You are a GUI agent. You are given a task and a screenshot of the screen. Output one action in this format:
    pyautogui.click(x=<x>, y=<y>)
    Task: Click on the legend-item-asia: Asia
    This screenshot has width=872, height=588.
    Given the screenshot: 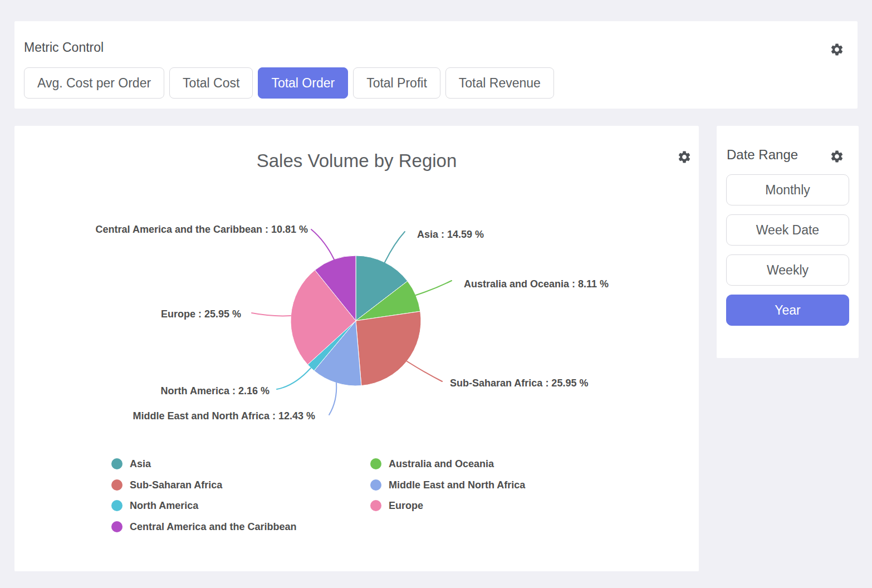 What is the action you would take?
    pyautogui.click(x=131, y=464)
    